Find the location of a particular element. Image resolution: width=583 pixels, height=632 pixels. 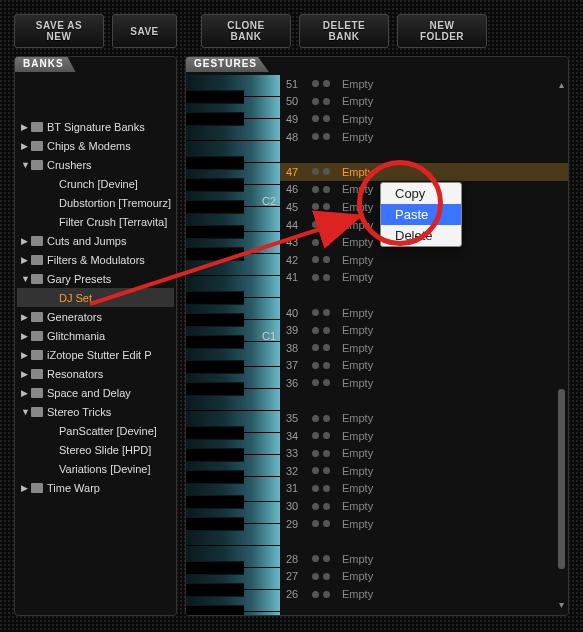

bank-item: ▼Crushers is located at coordinates (96, 164).